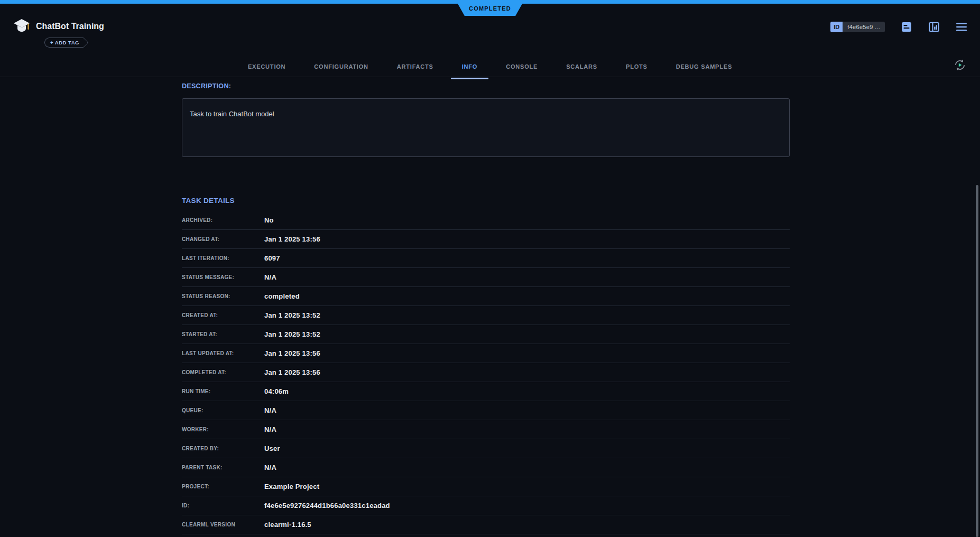  I want to click on tab: SCALARS, so click(581, 67).